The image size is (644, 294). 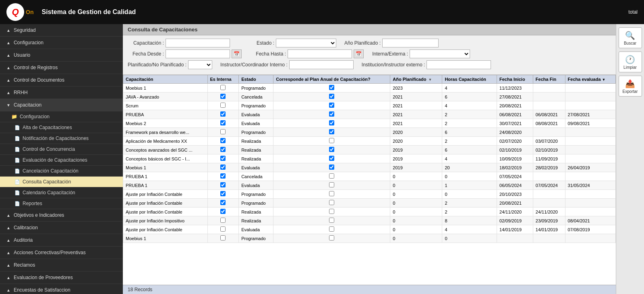 I want to click on sidebar-item-usuario: ▲ Usuario, so click(x=61, y=56).